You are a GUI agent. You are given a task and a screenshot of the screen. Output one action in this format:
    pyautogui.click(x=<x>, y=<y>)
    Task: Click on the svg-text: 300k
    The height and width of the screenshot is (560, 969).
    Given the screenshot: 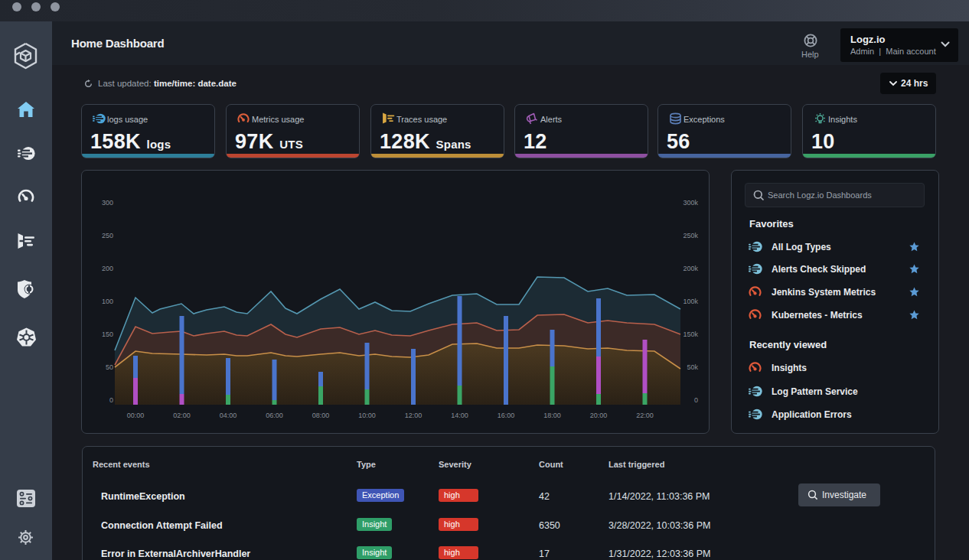 What is the action you would take?
    pyautogui.click(x=690, y=203)
    